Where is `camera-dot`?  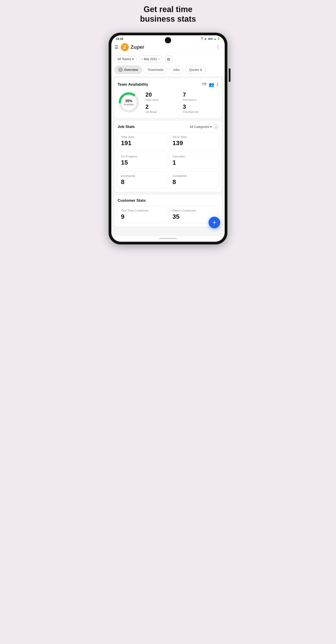
camera-dot is located at coordinates (168, 40).